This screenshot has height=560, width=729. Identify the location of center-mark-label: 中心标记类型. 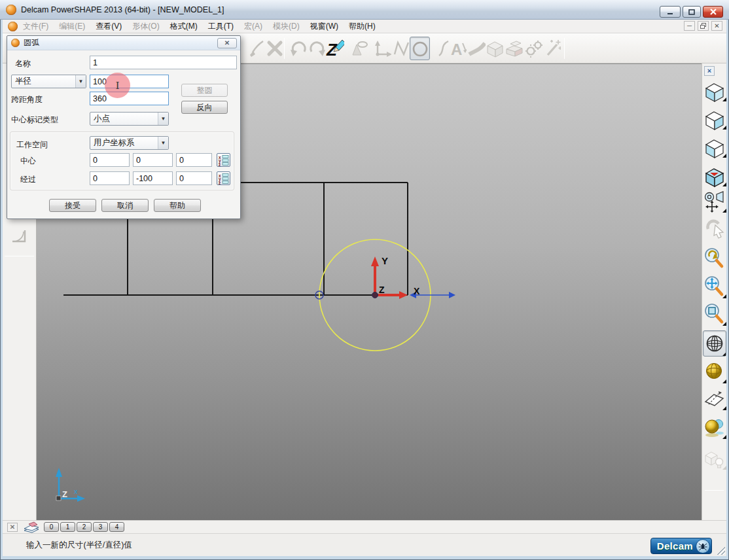
(35, 120).